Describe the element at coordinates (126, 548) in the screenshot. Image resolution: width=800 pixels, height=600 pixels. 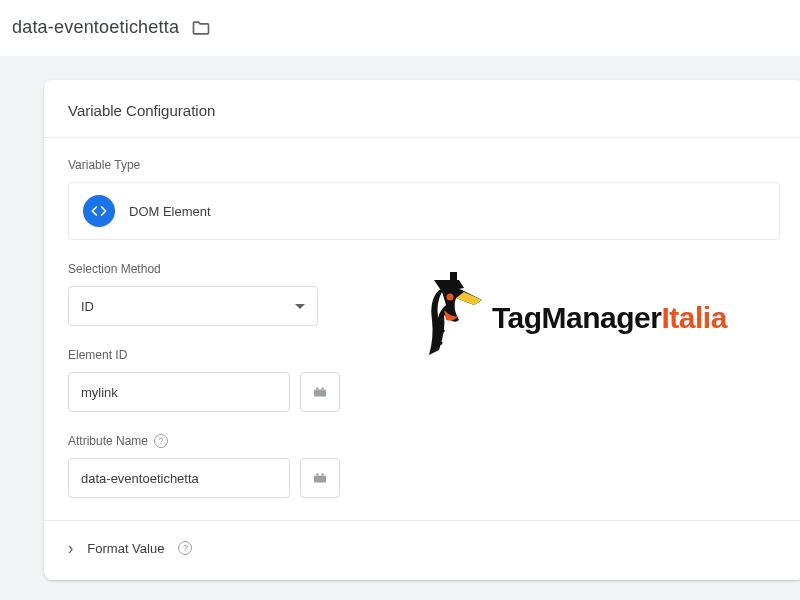
I see `format-value-label: Format Value` at that location.